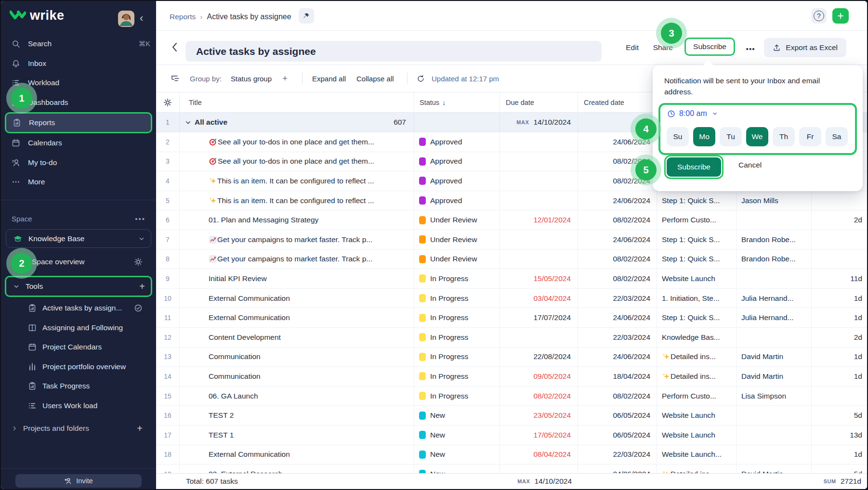 The image size is (868, 490). I want to click on due-date-cell: 12/01/2024, so click(539, 220).